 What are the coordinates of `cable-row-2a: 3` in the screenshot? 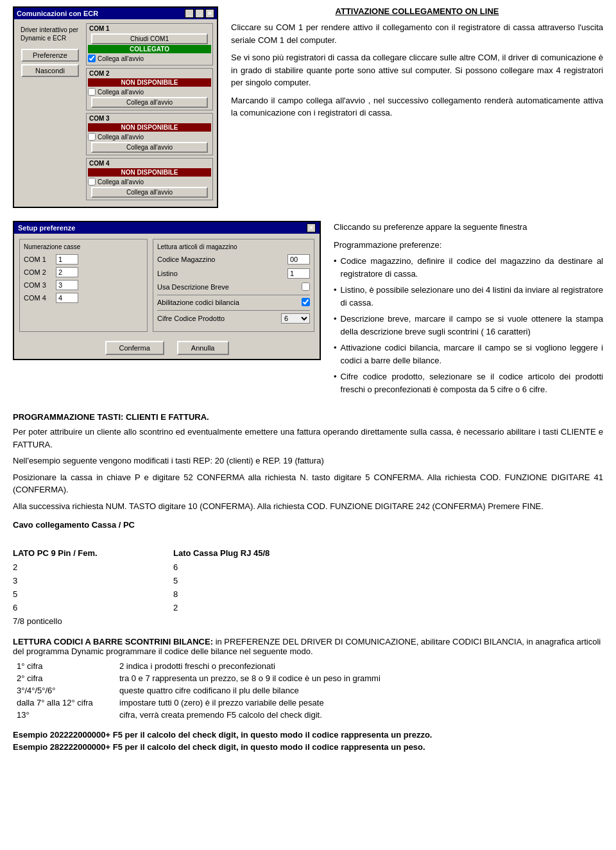 It's located at (74, 582).